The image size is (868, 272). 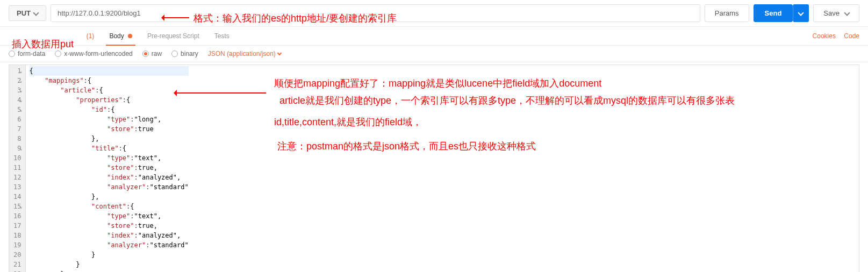 What do you see at coordinates (434, 54) in the screenshot?
I see `body-options: form-data x-www-form-urlencoded raw bina…` at bounding box center [434, 54].